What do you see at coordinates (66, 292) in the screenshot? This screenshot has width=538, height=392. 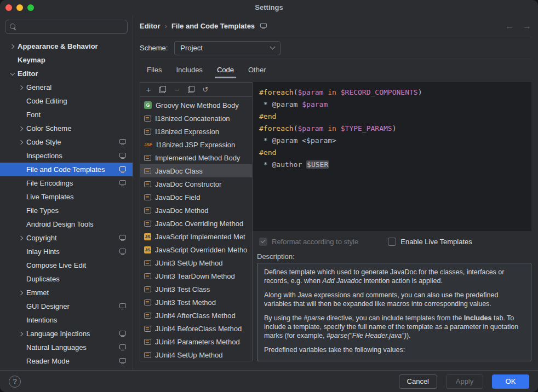 I see `sidebar-item-emmet: Emmet` at bounding box center [66, 292].